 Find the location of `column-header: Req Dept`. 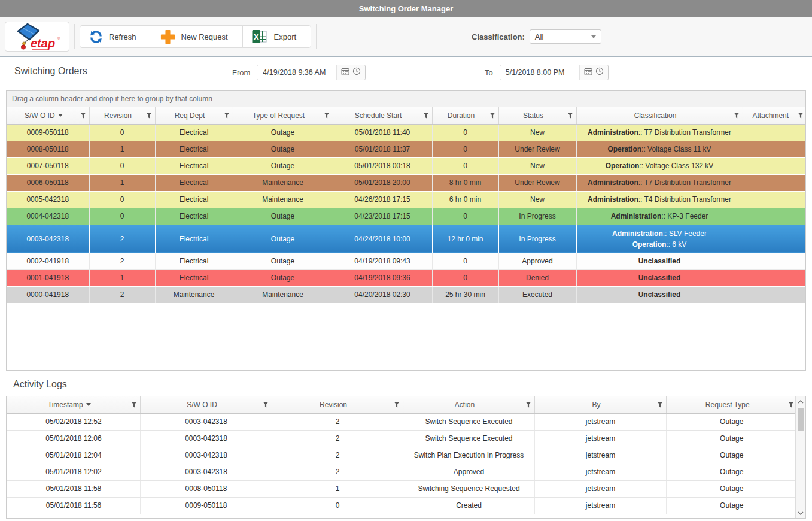

column-header: Req Dept is located at coordinates (194, 116).